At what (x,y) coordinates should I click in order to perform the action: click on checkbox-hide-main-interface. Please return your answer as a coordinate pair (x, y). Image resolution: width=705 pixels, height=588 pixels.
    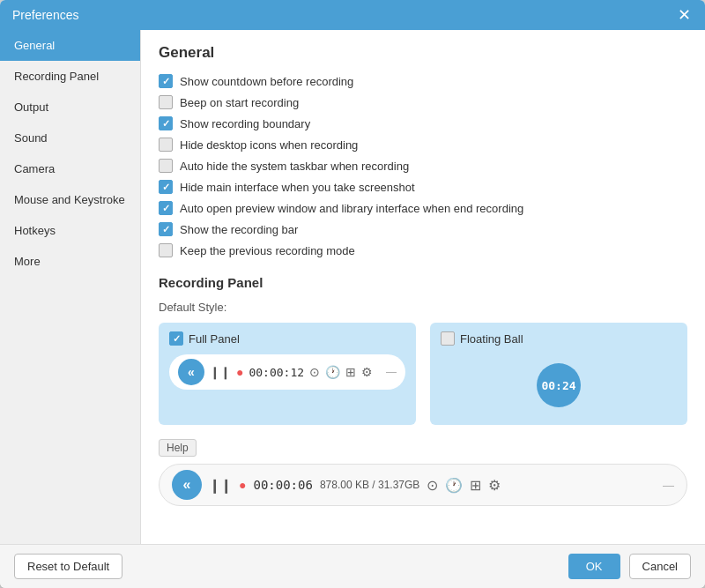
    Looking at the image, I should click on (166, 187).